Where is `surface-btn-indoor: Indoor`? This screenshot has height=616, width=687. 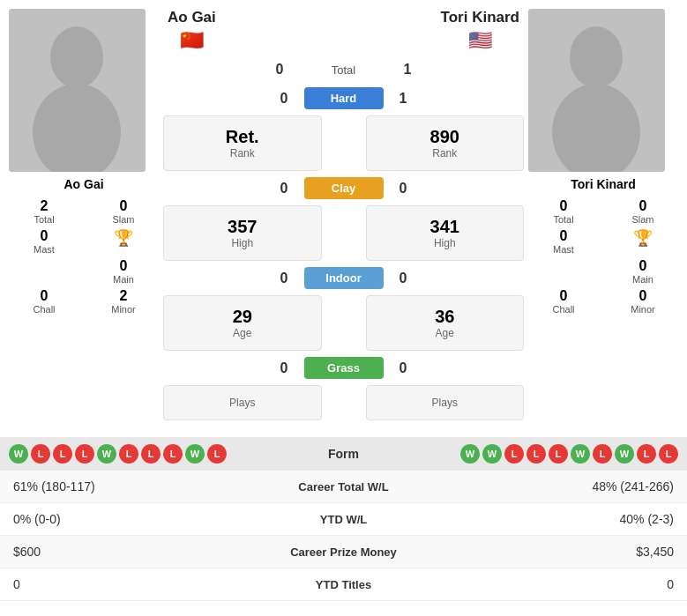 surface-btn-indoor: Indoor is located at coordinates (344, 278).